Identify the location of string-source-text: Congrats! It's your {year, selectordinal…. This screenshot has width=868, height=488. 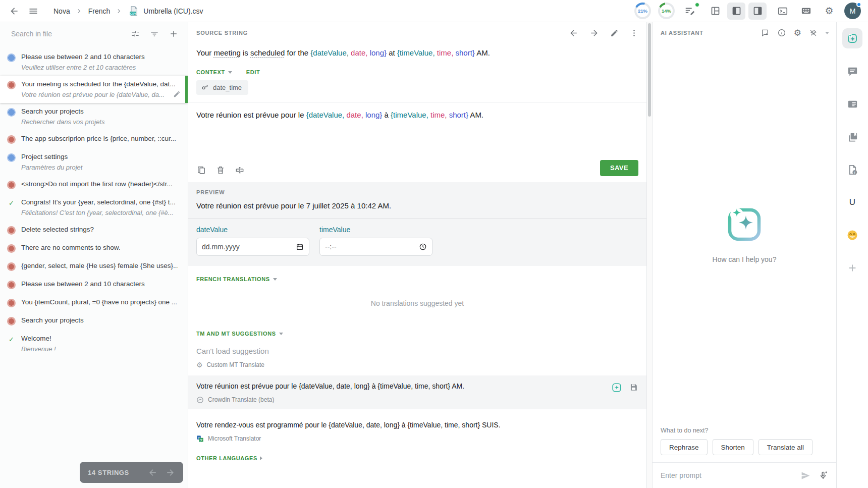
(99, 202).